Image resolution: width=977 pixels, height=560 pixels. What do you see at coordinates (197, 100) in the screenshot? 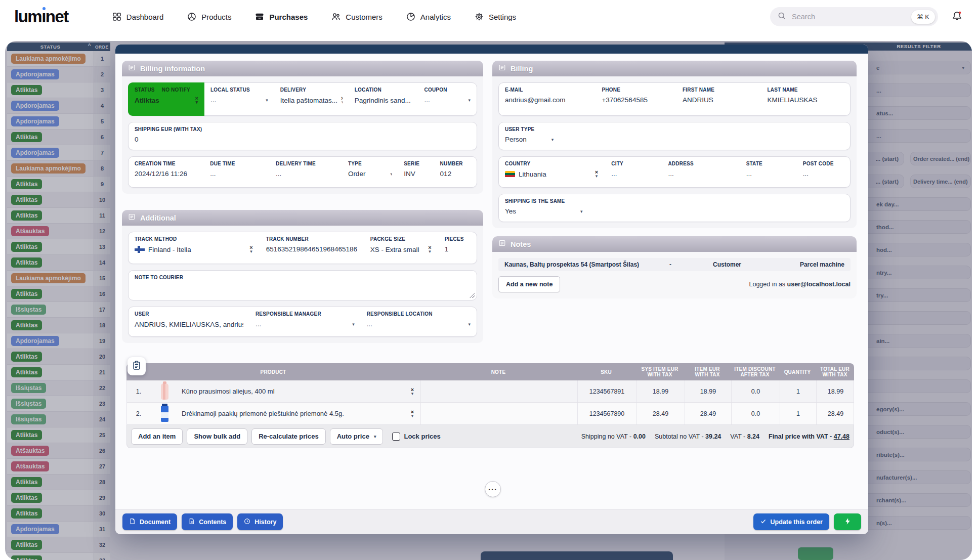
I see `status-select-controls: ×▾` at bounding box center [197, 100].